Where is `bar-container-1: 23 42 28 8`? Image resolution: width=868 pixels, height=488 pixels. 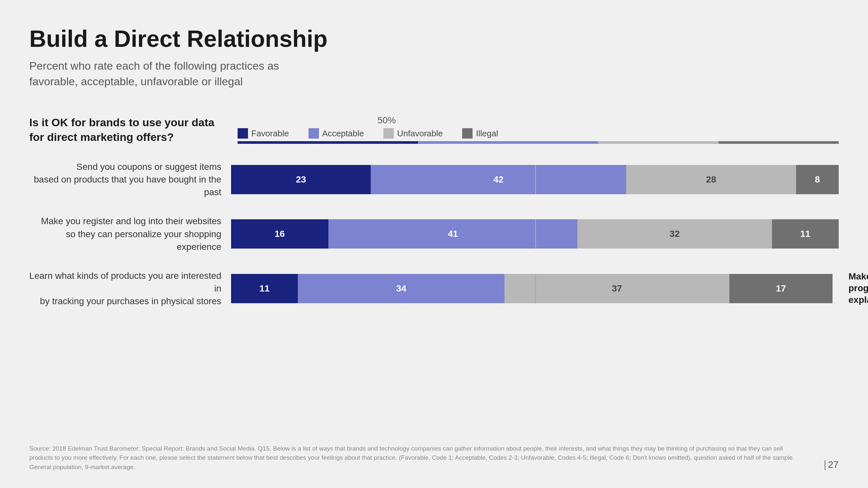 bar-container-1: 23 42 28 8 is located at coordinates (535, 180).